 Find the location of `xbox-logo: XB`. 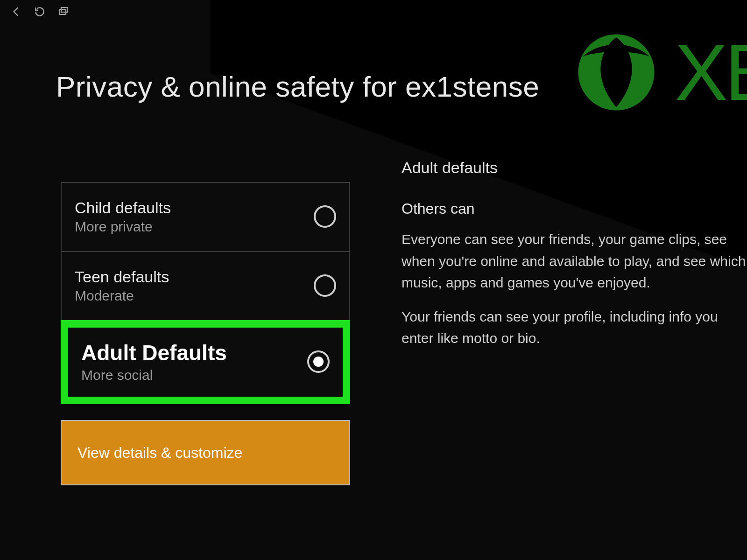

xbox-logo: XB is located at coordinates (662, 72).